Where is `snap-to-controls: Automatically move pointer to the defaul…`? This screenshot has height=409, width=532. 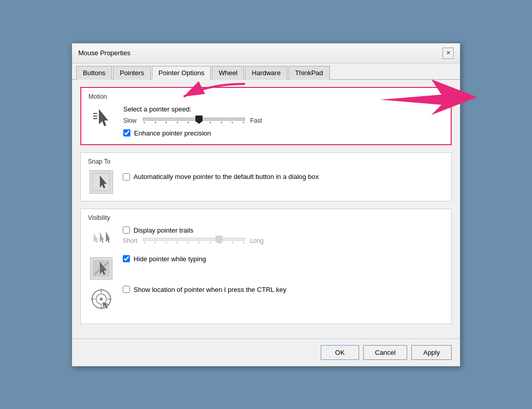
snap-to-controls: Automatically move pointer to the defaul… is located at coordinates (283, 176).